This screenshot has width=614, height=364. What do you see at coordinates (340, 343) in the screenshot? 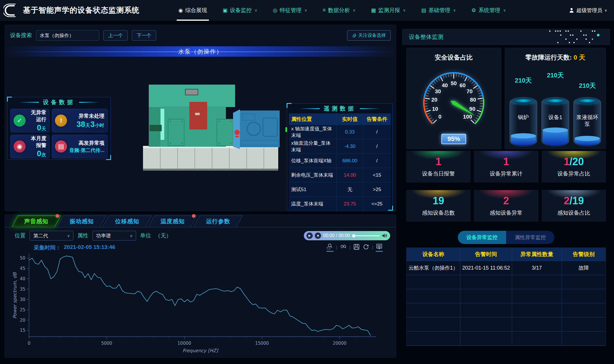
I see `svg-text: 20000` at bounding box center [340, 343].